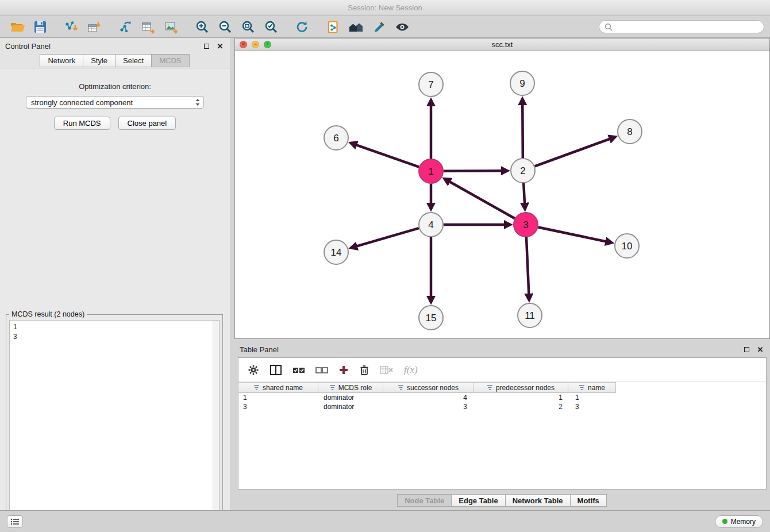 This screenshot has height=532, width=770. Describe the element at coordinates (148, 27) in the screenshot. I see `export-table-button` at that location.